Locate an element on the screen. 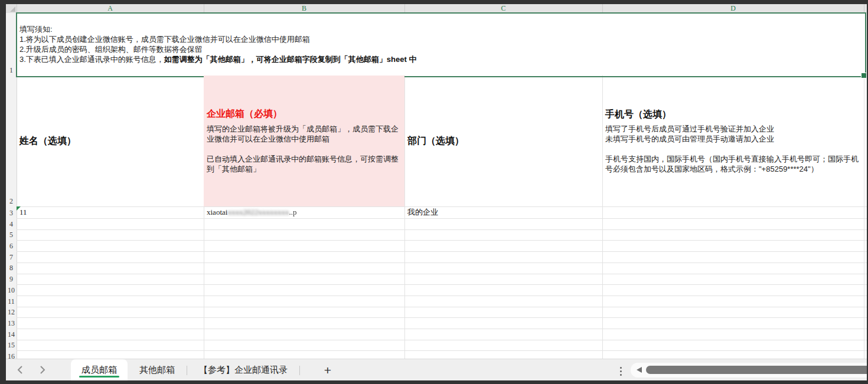  notice-line-1: 1.将为以下成员创建企业微信账号，成员需下载企业微信并可以在企业微信中使用邮箱 is located at coordinates (443, 39).